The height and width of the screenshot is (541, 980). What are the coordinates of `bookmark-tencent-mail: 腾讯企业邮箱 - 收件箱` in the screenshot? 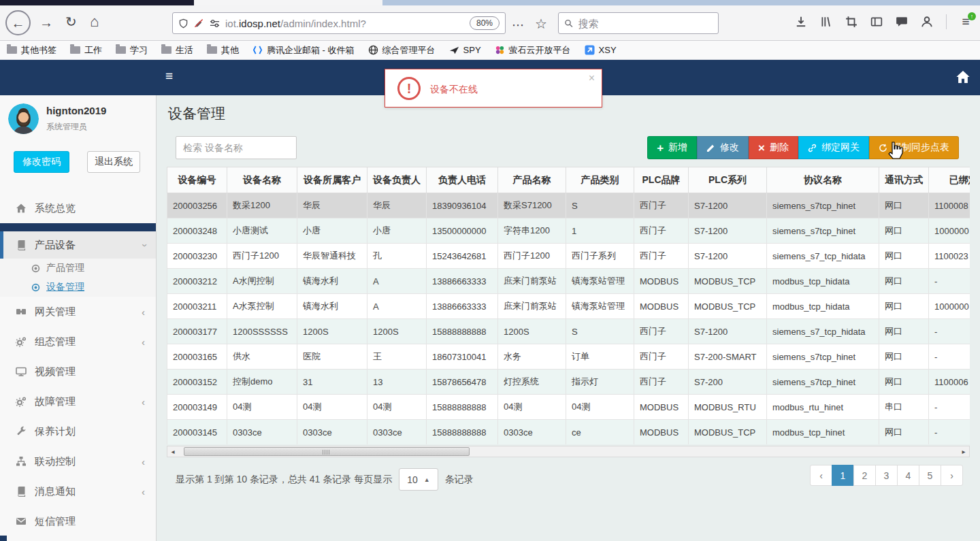 It's located at (304, 50).